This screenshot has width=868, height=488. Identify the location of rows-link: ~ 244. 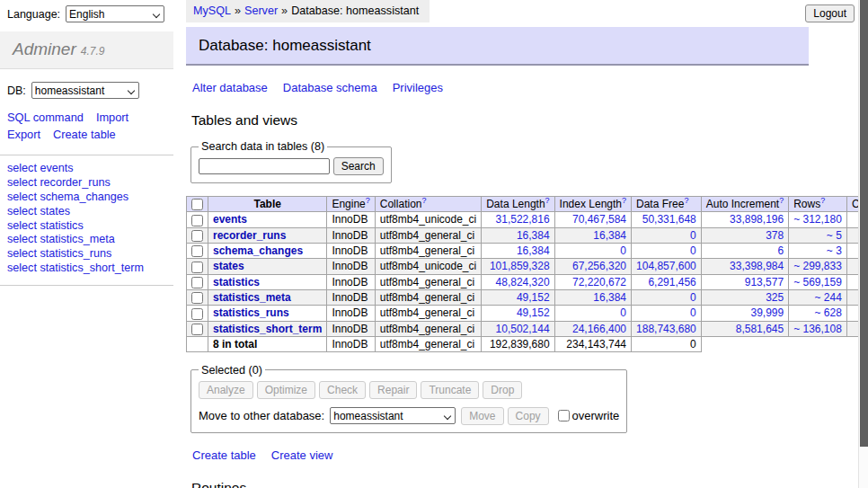
(828, 297).